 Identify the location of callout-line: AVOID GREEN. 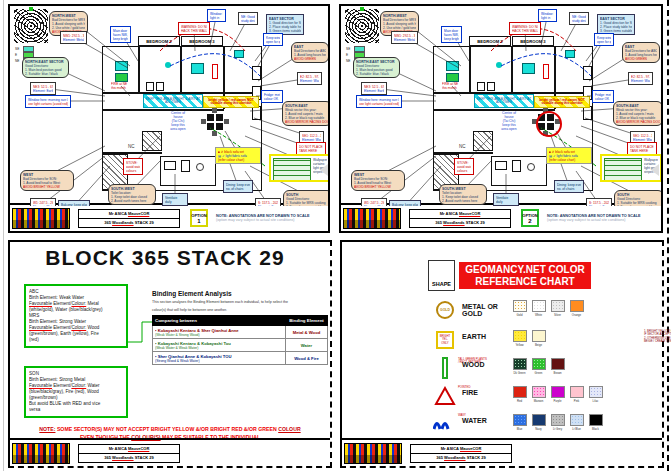
(310, 59).